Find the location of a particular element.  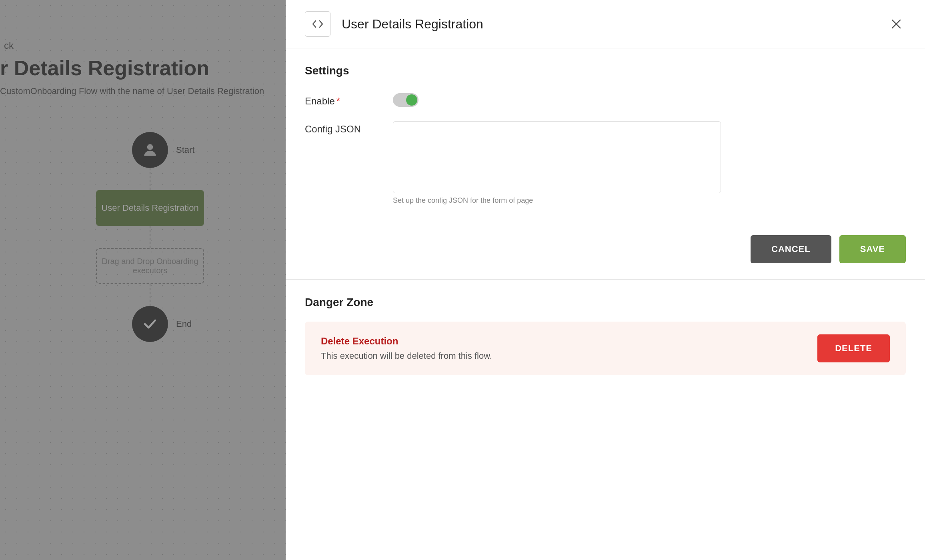

danger-card-title: Delete Execution is located at coordinates (406, 341).